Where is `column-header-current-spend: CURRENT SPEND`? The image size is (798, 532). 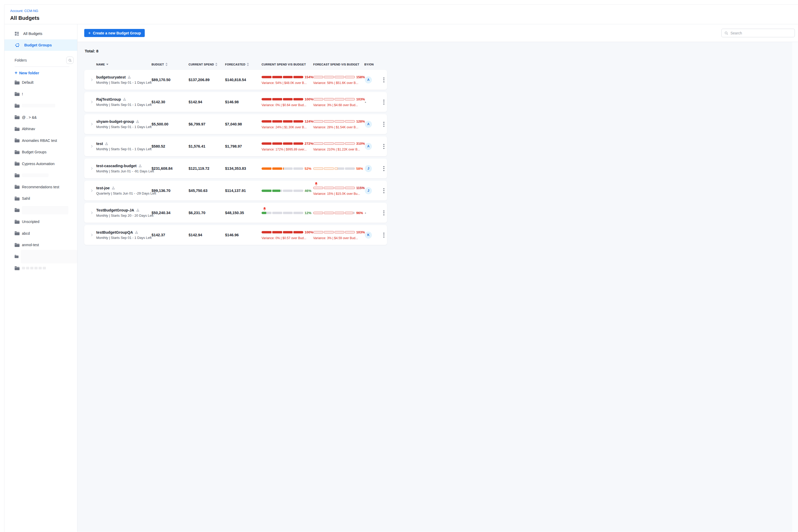
column-header-current-spend: CURRENT SPEND is located at coordinates (207, 64).